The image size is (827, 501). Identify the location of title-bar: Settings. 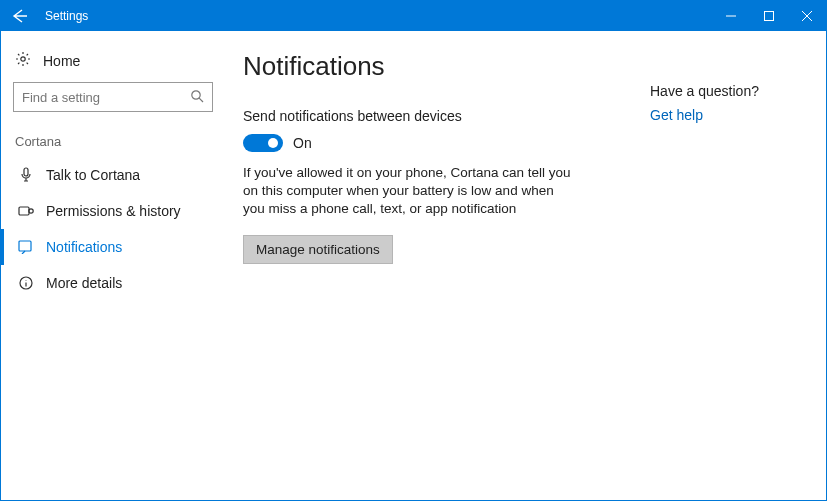
(414, 16).